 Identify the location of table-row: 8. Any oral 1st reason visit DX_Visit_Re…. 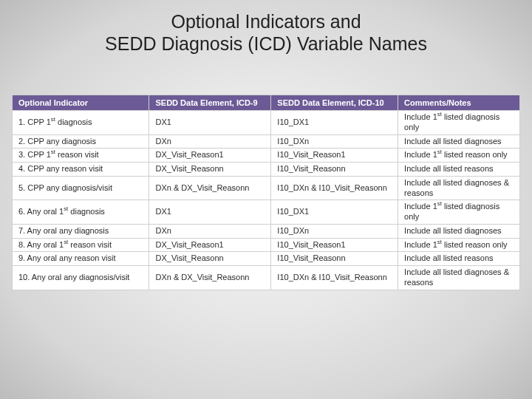
(266, 245).